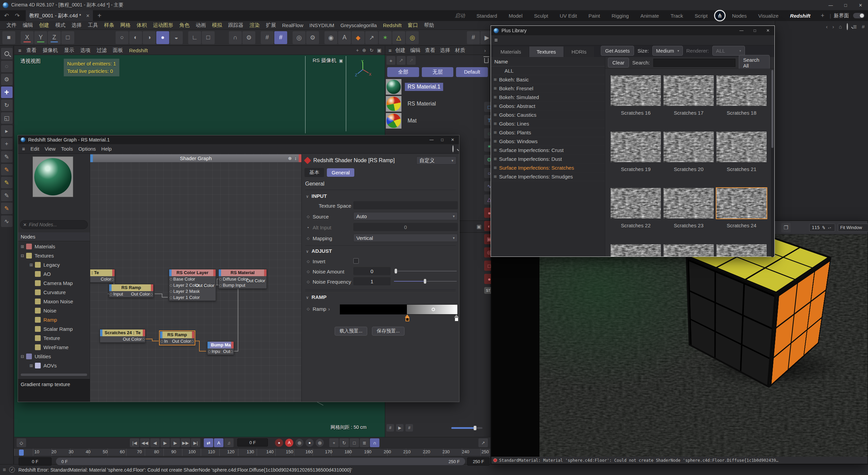 This screenshot has width=868, height=475. Describe the element at coordinates (165, 443) in the screenshot. I see `play-button: ▶` at that location.